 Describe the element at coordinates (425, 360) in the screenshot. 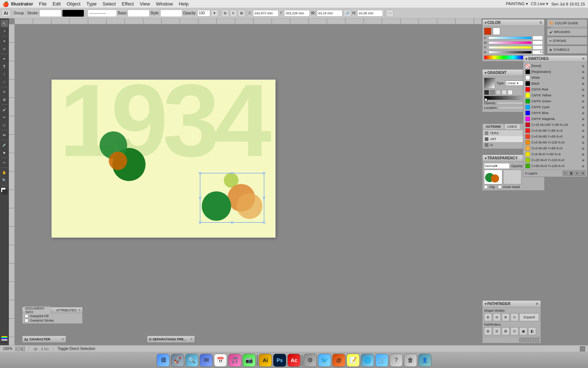

I see `dock-user: 👤` at that location.